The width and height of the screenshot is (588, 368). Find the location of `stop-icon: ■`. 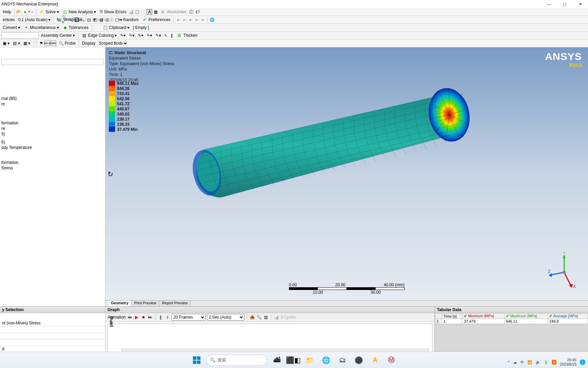

stop-icon: ■ is located at coordinates (143, 317).